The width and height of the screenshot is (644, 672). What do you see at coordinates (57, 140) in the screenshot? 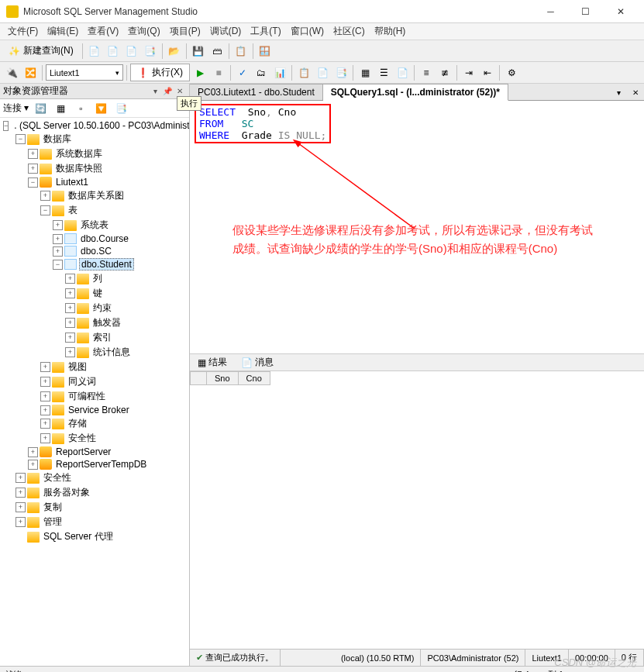
I see `databases-node: 数据库` at bounding box center [57, 140].